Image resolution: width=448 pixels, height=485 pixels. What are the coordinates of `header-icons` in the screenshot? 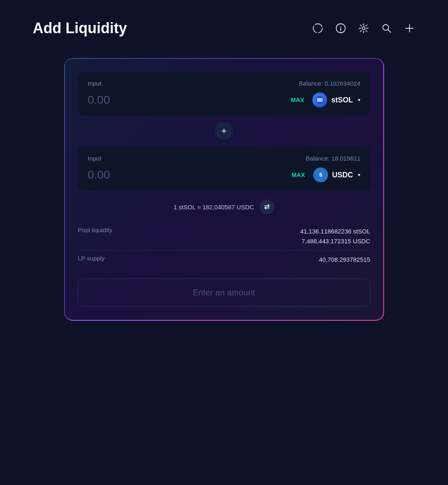 It's located at (364, 28).